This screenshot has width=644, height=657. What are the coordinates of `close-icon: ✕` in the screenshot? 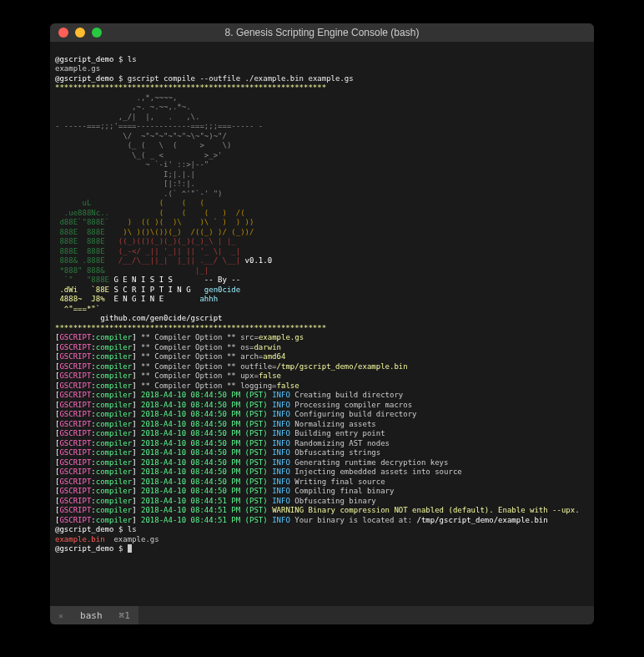 It's located at (61, 616).